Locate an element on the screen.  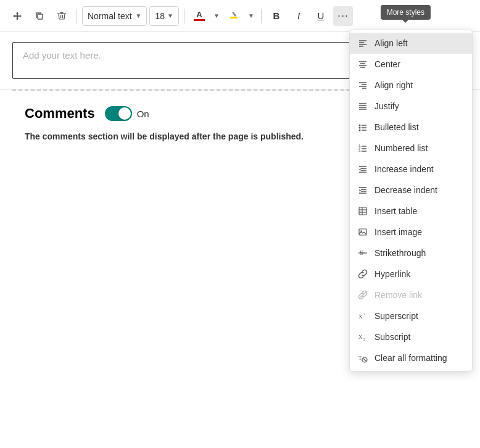
increase-indent-icon is located at coordinates (363, 169).